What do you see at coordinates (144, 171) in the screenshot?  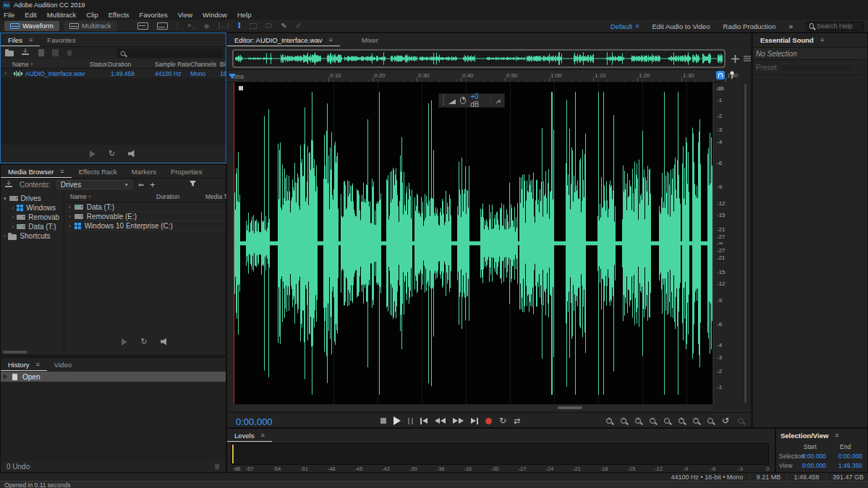 I see `tab-markers: Markers` at bounding box center [144, 171].